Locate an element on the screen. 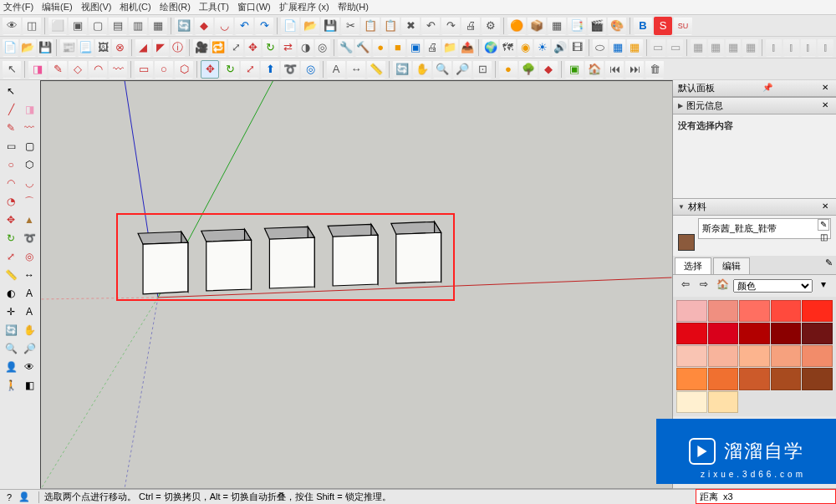  anim-icon: 🎥 is located at coordinates (201, 48).